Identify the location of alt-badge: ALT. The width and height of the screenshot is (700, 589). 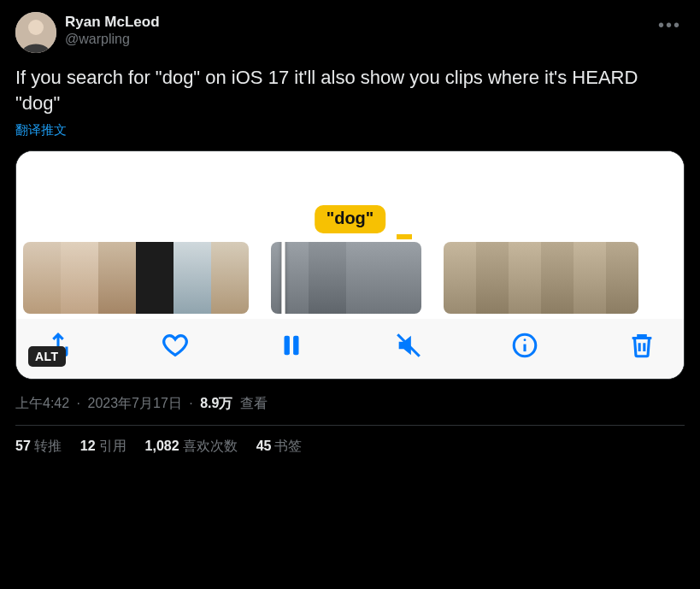
(47, 356).